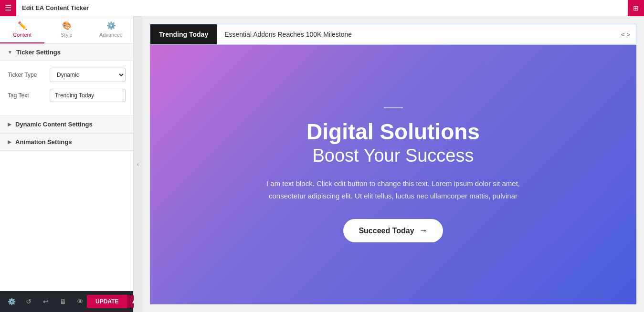  I want to click on tab-advanced: ⚙️ Advanced, so click(111, 30).